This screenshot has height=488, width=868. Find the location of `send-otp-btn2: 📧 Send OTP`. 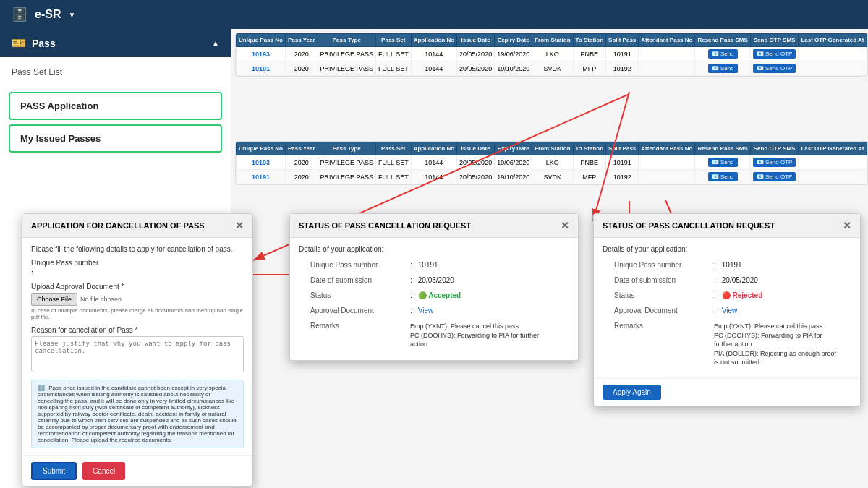

send-otp-btn2: 📧 Send OTP is located at coordinates (775, 162).